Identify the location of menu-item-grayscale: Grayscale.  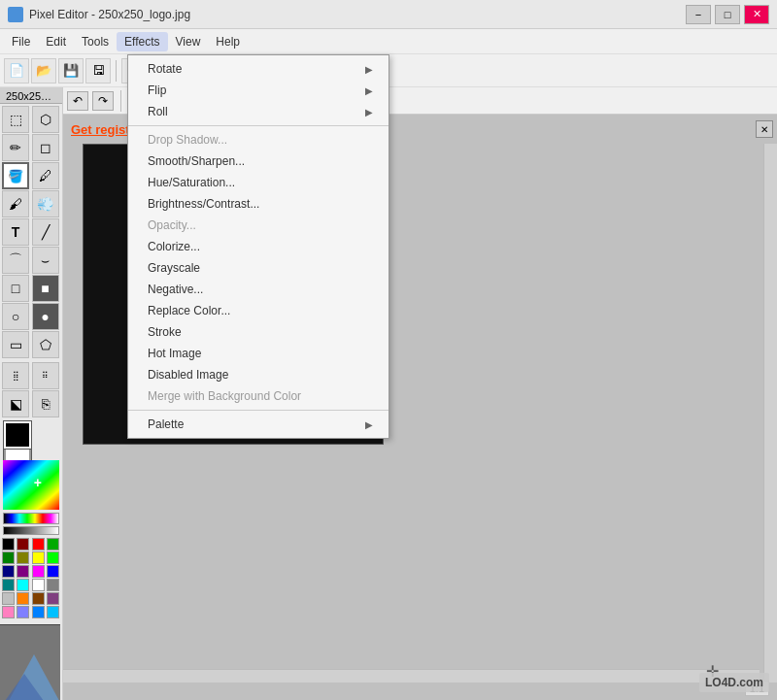
(258, 268).